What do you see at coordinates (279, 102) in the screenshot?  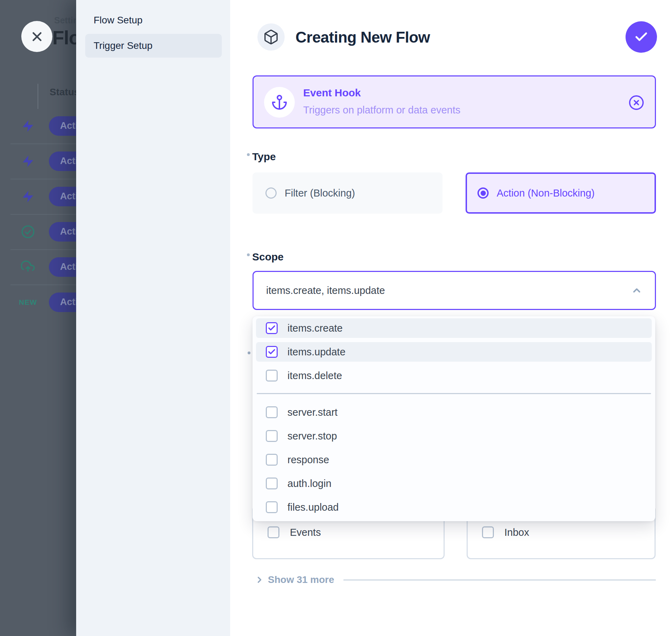 I see `anchor-icon` at bounding box center [279, 102].